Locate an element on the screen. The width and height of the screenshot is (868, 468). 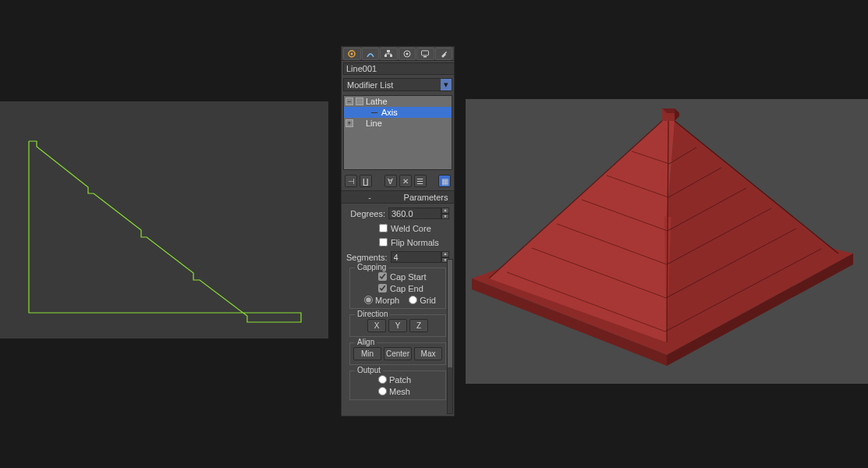
degrees-input is located at coordinates (415, 214).